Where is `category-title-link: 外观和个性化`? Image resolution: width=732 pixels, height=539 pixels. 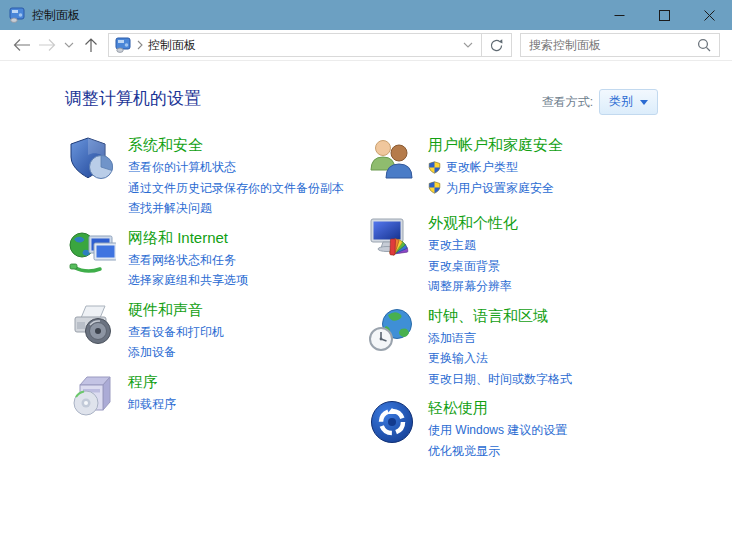
category-title-link: 外观和个性化 is located at coordinates (473, 223).